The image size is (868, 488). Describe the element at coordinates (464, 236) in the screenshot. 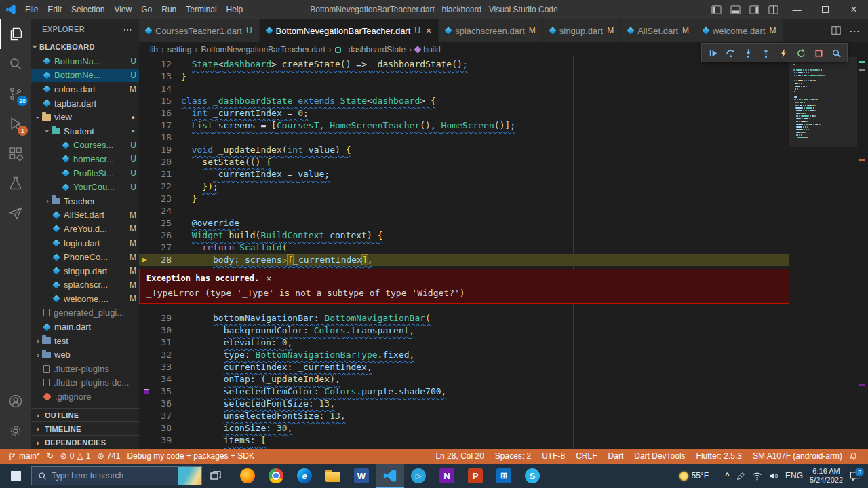

I see `code-line-26: 26 Widget build(BuildContext context) {` at that location.